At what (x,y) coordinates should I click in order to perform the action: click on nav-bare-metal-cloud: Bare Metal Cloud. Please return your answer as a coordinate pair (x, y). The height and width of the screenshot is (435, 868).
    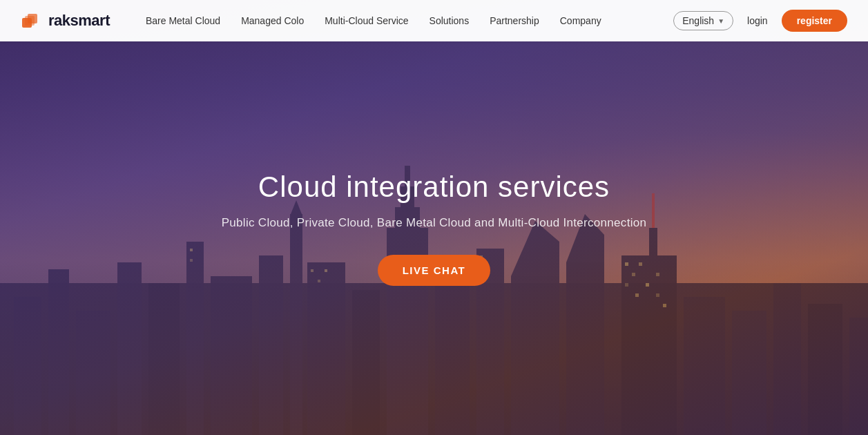
    Looking at the image, I should click on (183, 21).